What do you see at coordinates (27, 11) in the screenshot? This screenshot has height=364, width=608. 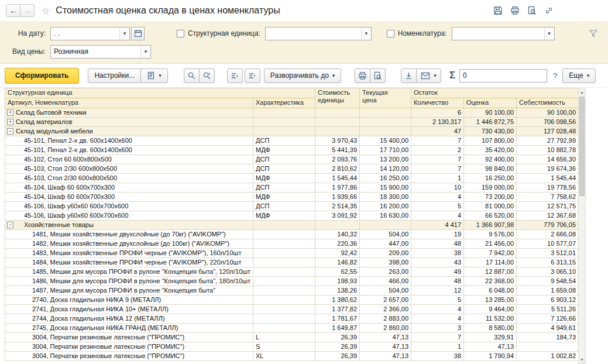 I see `forward-button: →` at bounding box center [27, 11].